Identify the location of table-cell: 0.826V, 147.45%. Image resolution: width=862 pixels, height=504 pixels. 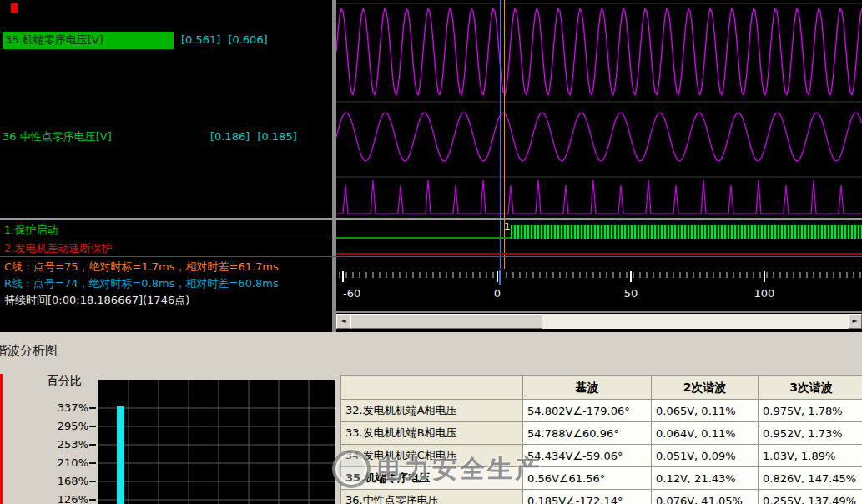
(810, 478).